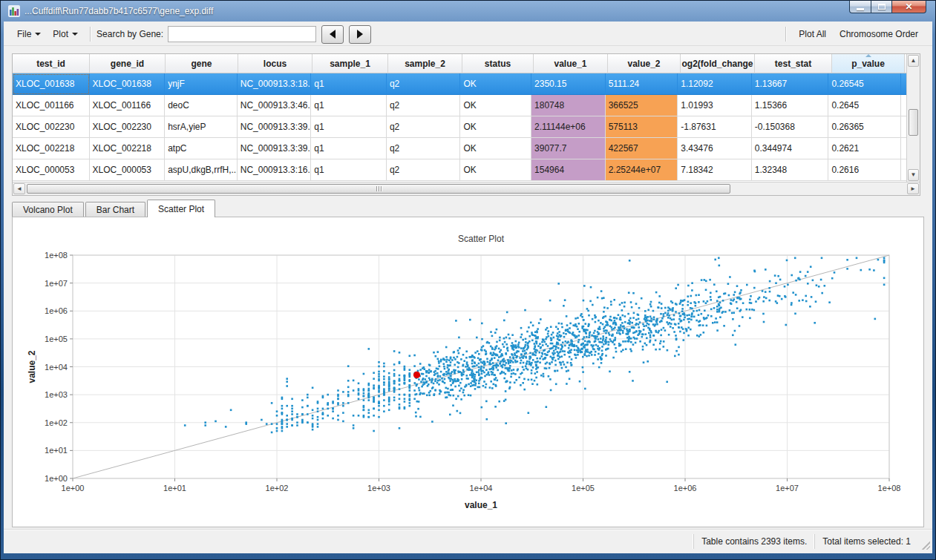 The image size is (936, 560). What do you see at coordinates (913, 188) in the screenshot?
I see `scroll-right-button: ►` at bounding box center [913, 188].